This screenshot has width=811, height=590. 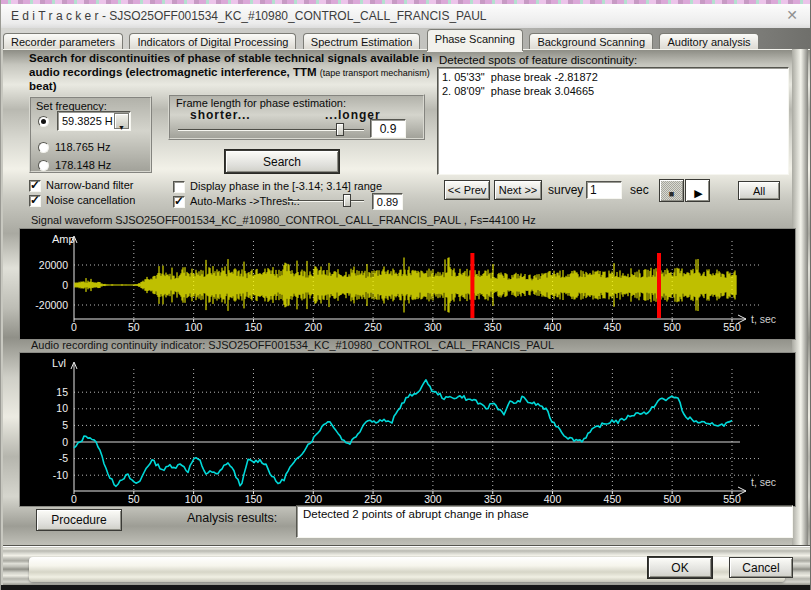 I want to click on auto-marks-label: Auto-Marks ->Thresh.:, so click(x=245, y=201).